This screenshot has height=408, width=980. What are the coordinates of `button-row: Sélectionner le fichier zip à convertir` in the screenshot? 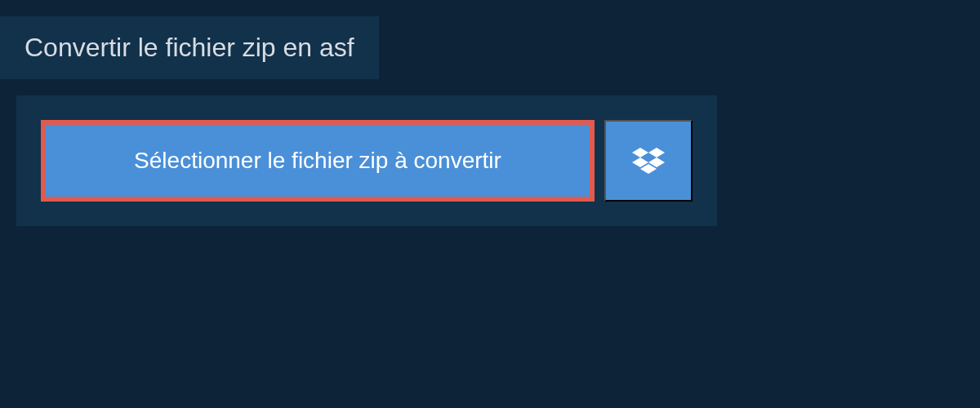 It's located at (367, 161).